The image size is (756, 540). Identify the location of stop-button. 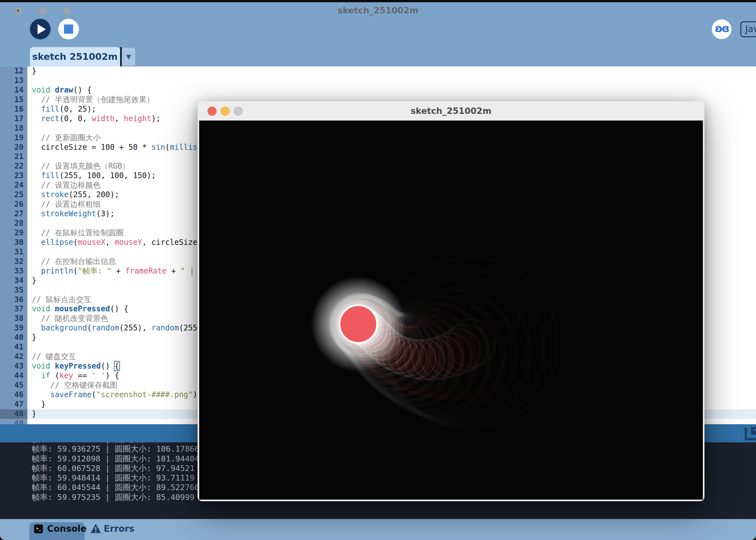
(69, 29).